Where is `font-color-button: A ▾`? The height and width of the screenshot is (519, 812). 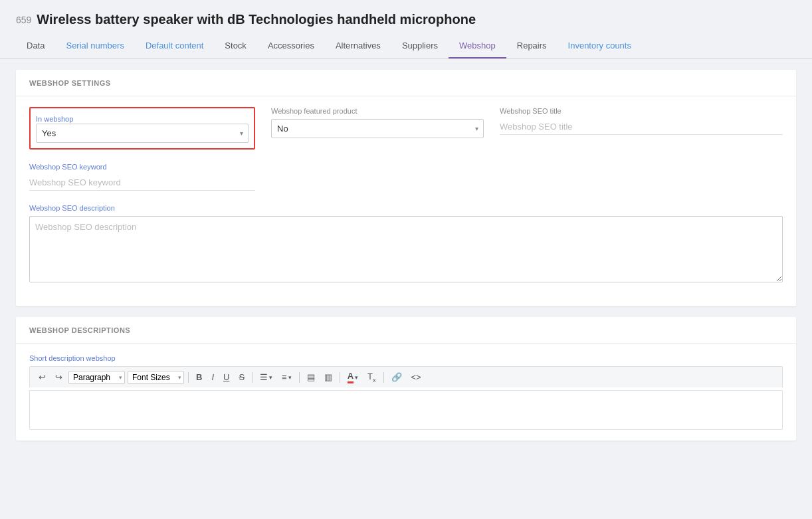
font-color-button: A ▾ is located at coordinates (353, 377).